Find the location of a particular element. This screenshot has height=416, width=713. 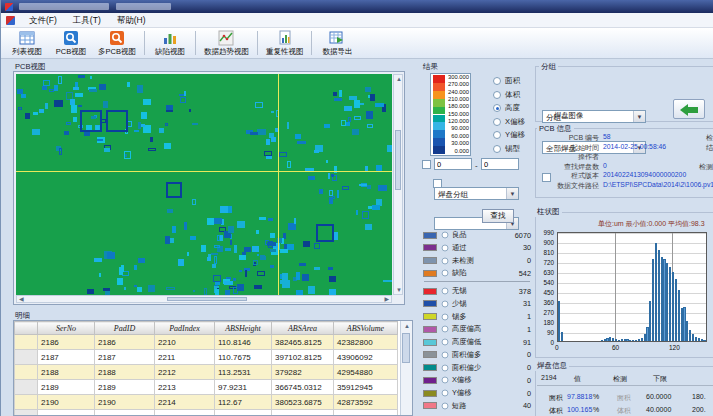

legend-item-锡多: 锡多1 is located at coordinates (477, 317).